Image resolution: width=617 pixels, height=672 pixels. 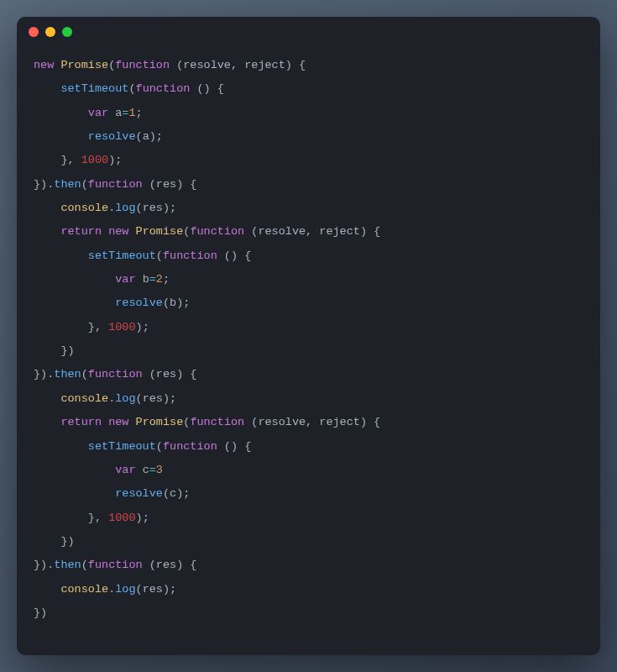 What do you see at coordinates (67, 32) in the screenshot?
I see `maximize-icon` at bounding box center [67, 32].